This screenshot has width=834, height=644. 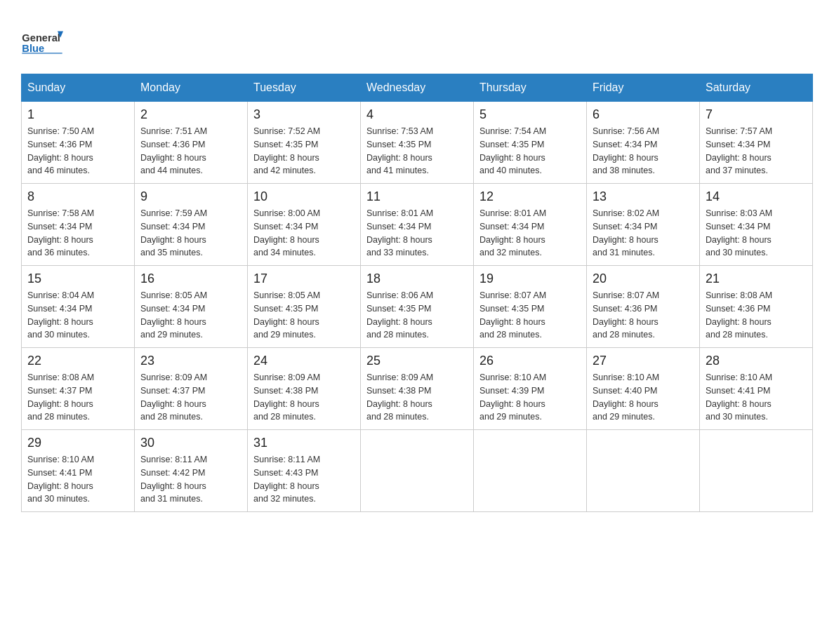 What do you see at coordinates (79, 389) in the screenshot?
I see `calendar-cell: 22 Sunrise: 8:08 AM Sunset: 4:37 PM Dayl…` at bounding box center [79, 389].